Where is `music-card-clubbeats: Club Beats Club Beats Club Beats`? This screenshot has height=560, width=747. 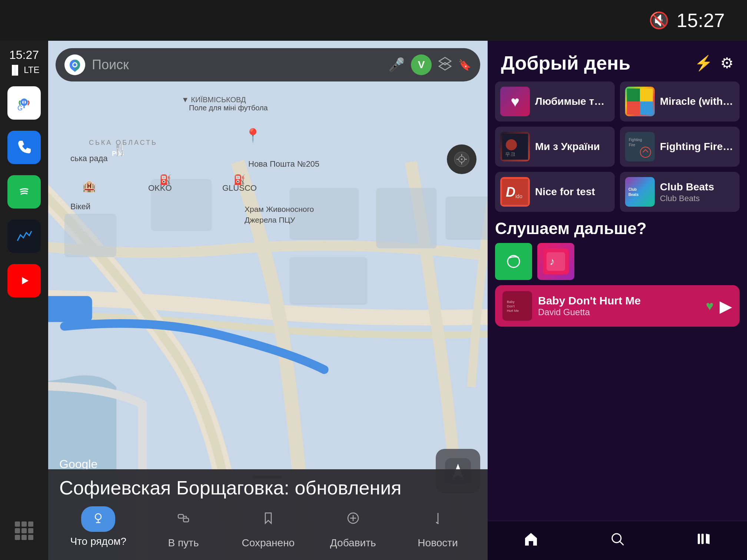
music-card-clubbeats: Club Beats Club Beats Club Beats is located at coordinates (680, 192).